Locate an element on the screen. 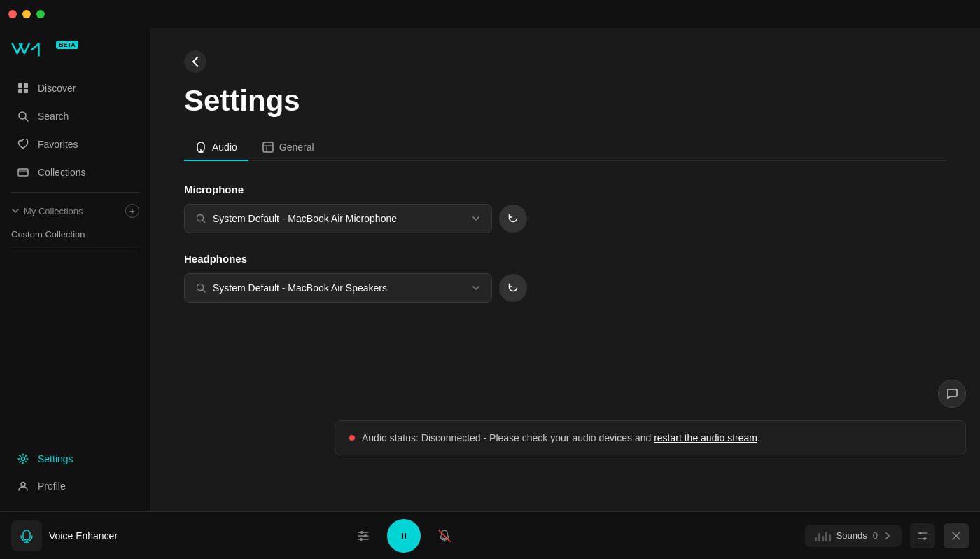 This screenshot has width=980, height=559. beta-badge: BETA is located at coordinates (67, 45).